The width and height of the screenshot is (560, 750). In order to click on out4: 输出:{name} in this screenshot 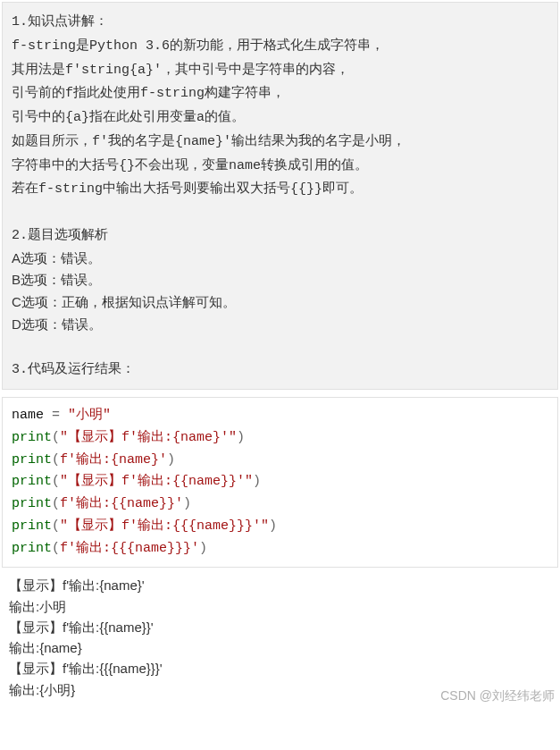, I will do `click(280, 647)`.